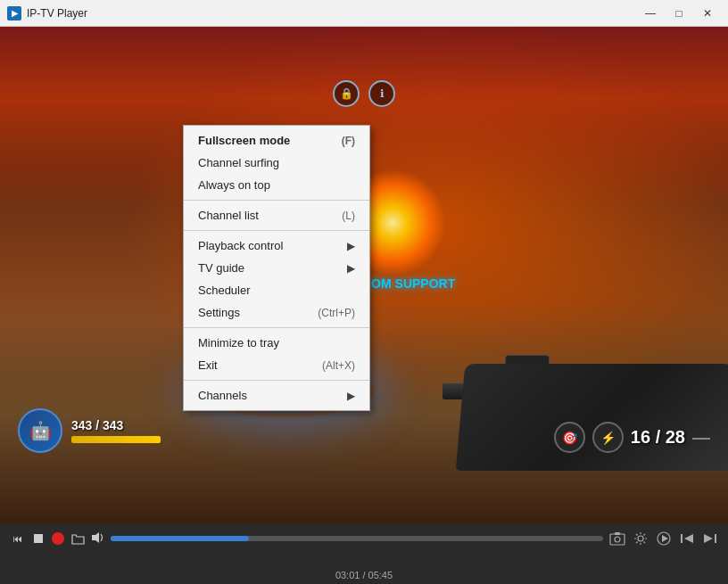  What do you see at coordinates (658, 437) in the screenshot?
I see `ammo-text: 16 / 28` at bounding box center [658, 437].